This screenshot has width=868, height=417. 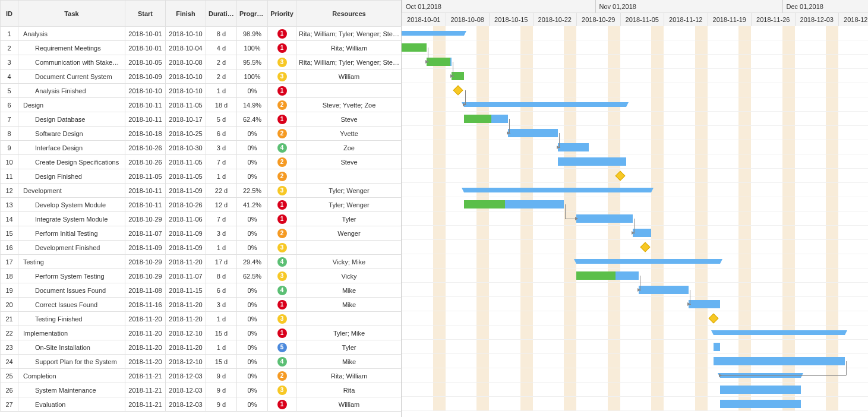 What do you see at coordinates (201, 290) in the screenshot?
I see `table-row: 19Document Issues Found2018-11-082018-11…` at bounding box center [201, 290].